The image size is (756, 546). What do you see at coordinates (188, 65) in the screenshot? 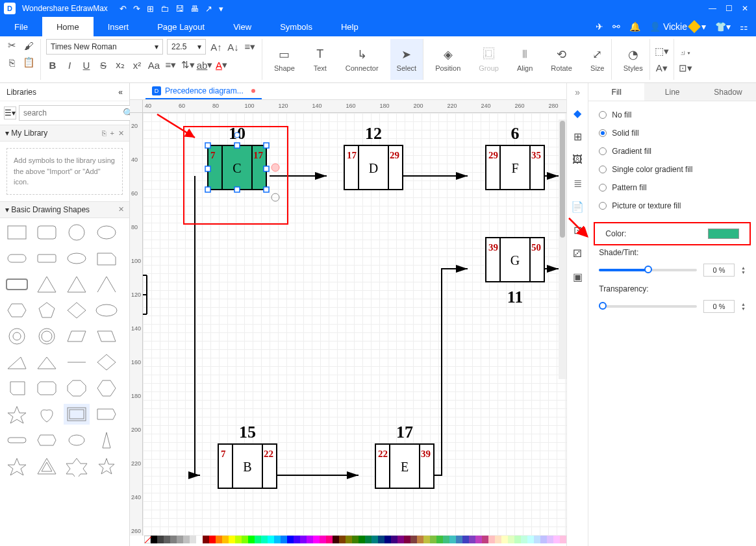
I see `spacing-icon: ⇅▾` at bounding box center [188, 65].